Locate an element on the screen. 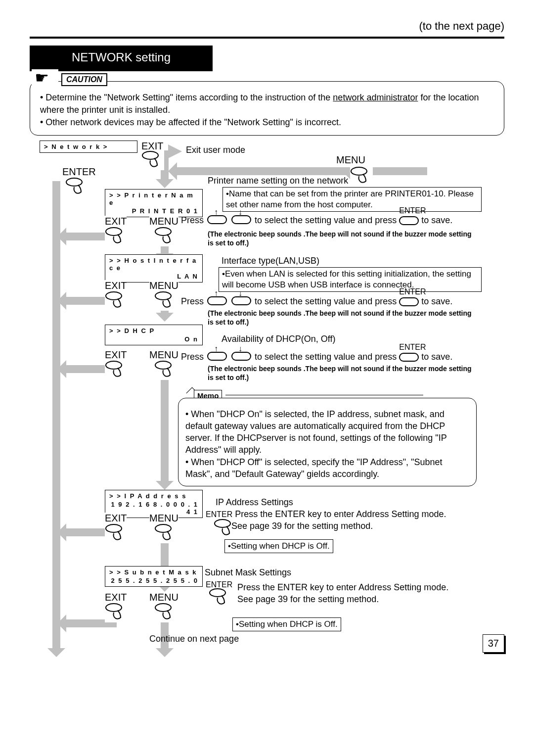 Image resolution: width=534 pixels, height=756 pixels. menu-top-bar-tip is located at coordinates (180, 171).